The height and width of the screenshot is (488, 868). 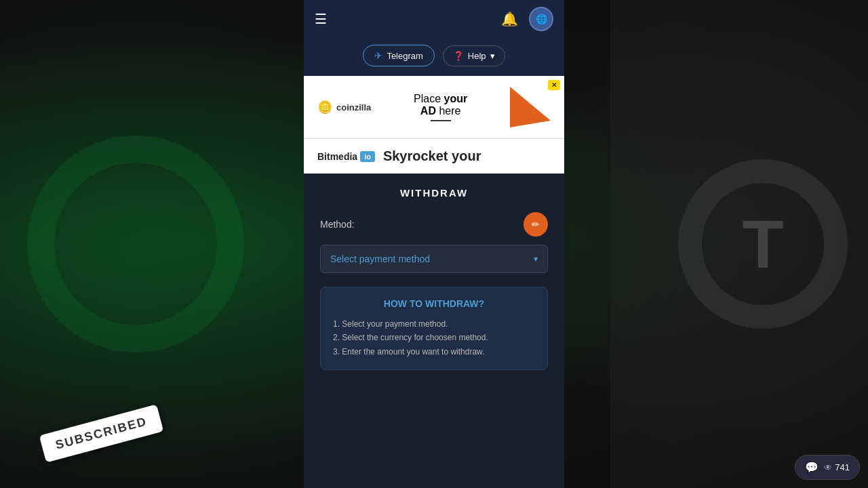 I want to click on ad-ad: AD, so click(x=429, y=111).